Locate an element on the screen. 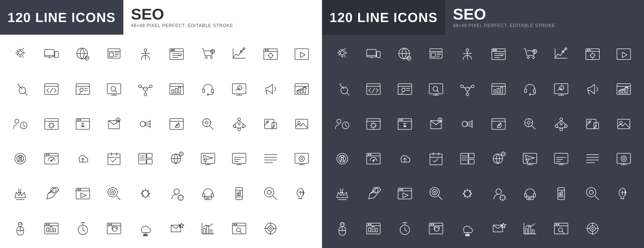 The height and width of the screenshot is (248, 644). dark-icon-crown-key is located at coordinates (342, 194).